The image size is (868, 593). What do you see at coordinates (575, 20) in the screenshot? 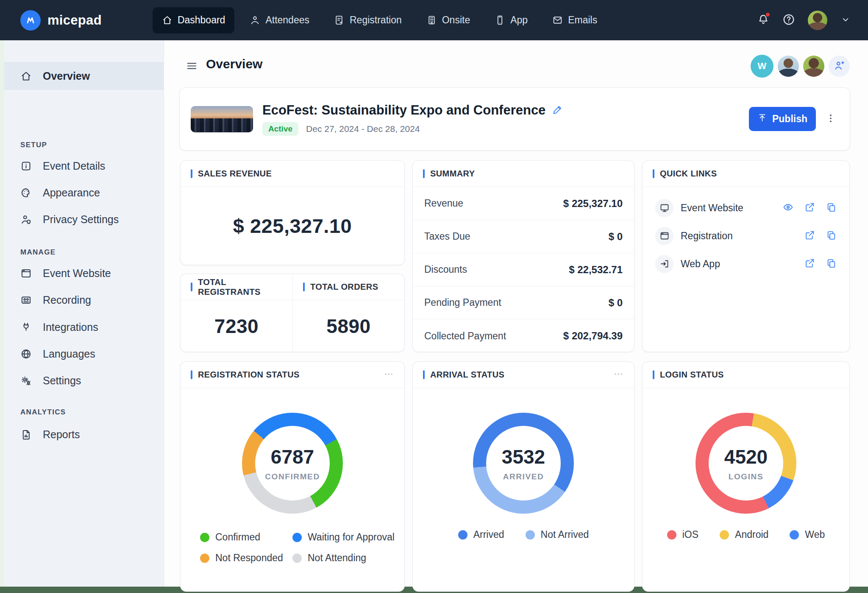
I see `nav-tab-emails: Emails` at bounding box center [575, 20].